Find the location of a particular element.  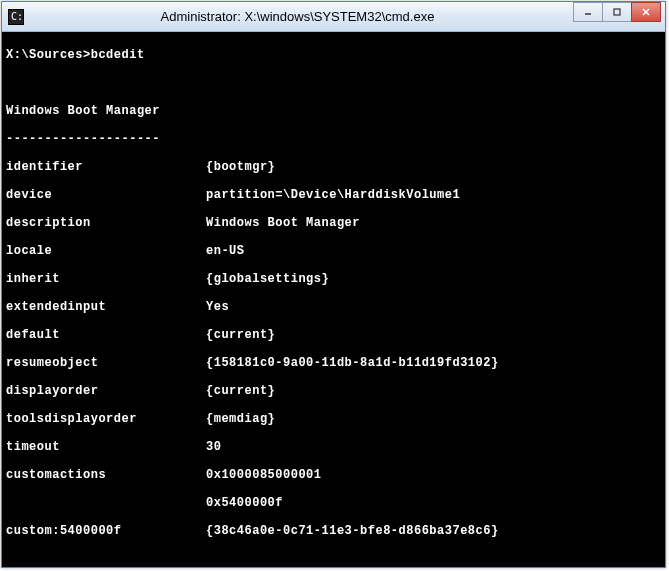

minimize-button is located at coordinates (588, 12).